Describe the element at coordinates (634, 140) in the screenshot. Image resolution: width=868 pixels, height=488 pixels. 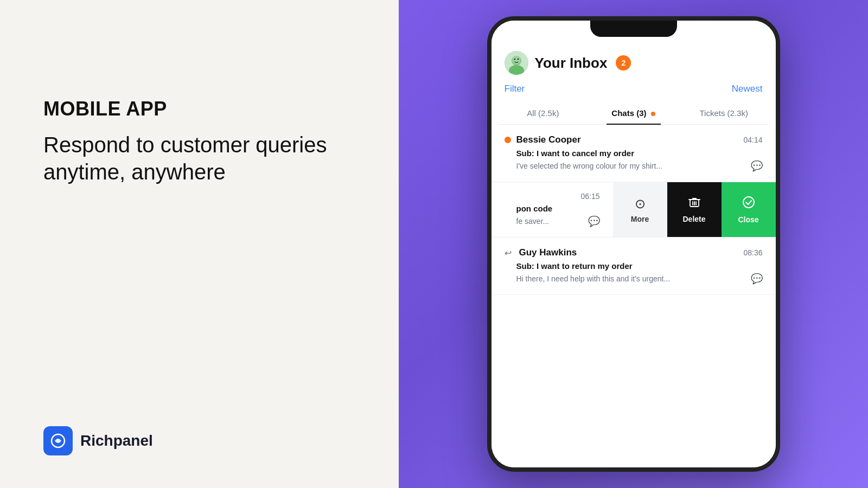
I see `conv-bessie-header: Bessie Cooper 04:14` at that location.